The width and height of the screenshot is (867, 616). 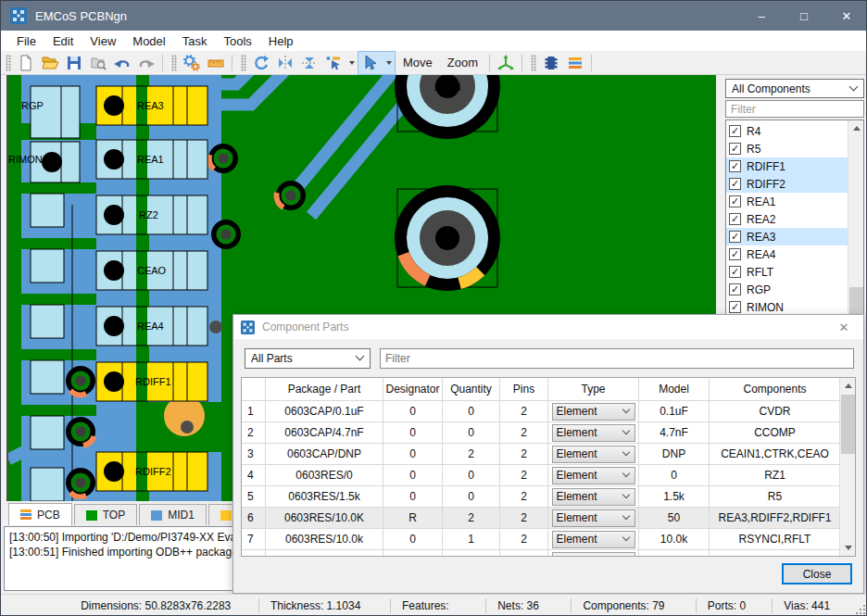 I want to click on dialog-close-button: ✕, so click(x=844, y=327).